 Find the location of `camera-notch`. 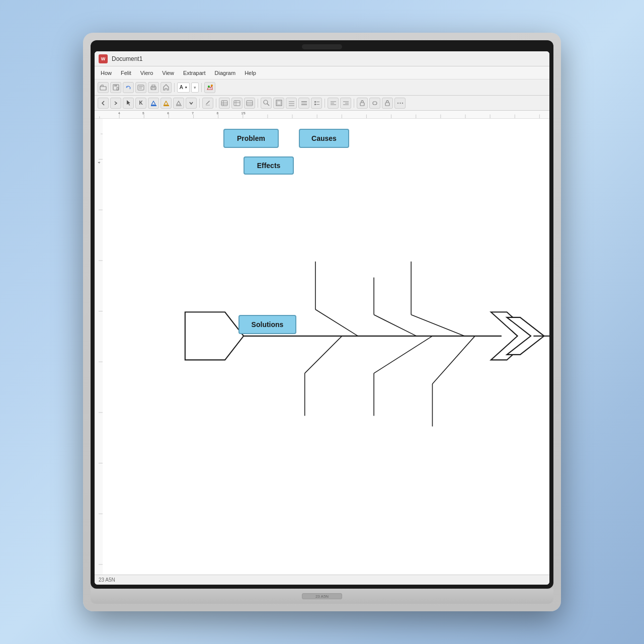

camera-notch is located at coordinates (322, 47).